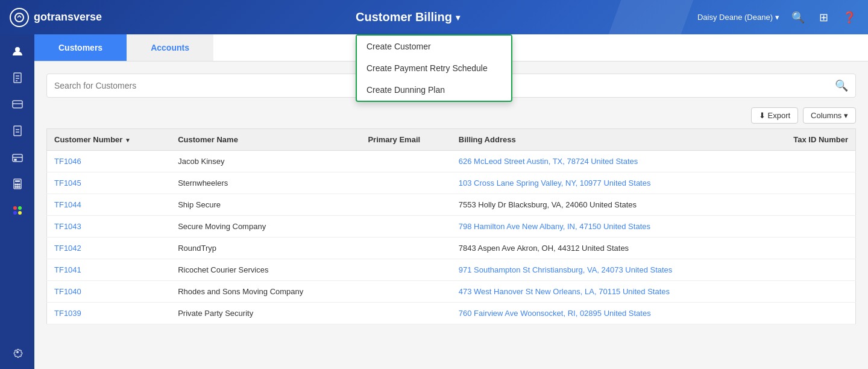 The height and width of the screenshot is (369, 868). Describe the element at coordinates (406, 140) in the screenshot. I see `col-primary-email: Primary Email` at that location.